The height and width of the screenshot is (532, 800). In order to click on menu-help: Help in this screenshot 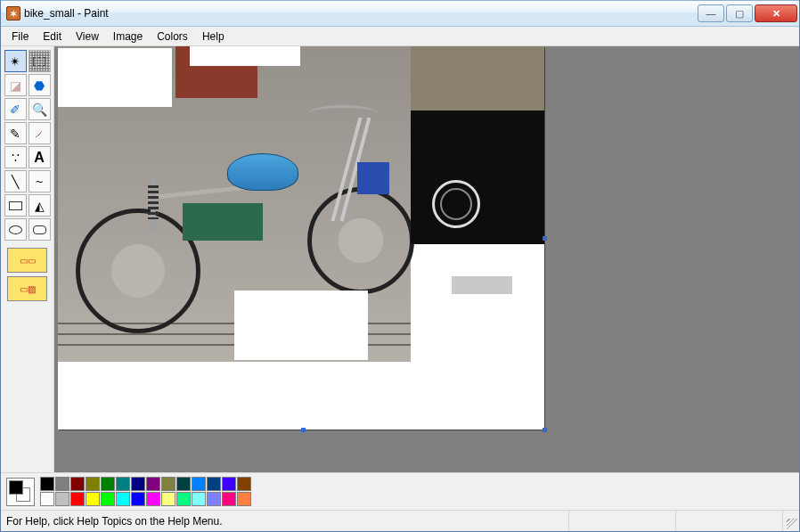, I will do `click(214, 37)`.